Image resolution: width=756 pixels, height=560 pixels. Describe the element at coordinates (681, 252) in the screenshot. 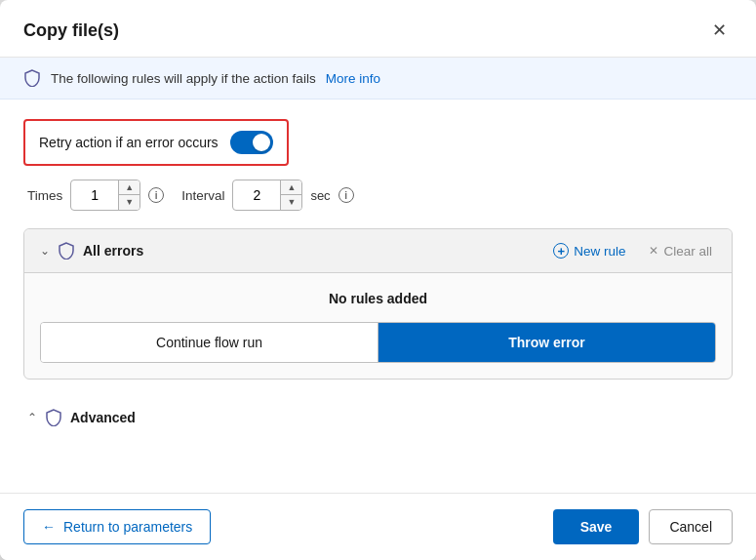

I see `clear-all-button: ✕ Clear all` at that location.